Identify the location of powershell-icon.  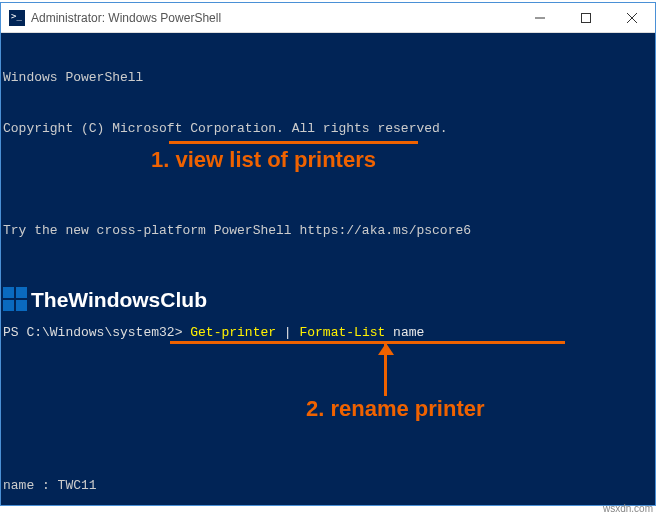
(17, 18).